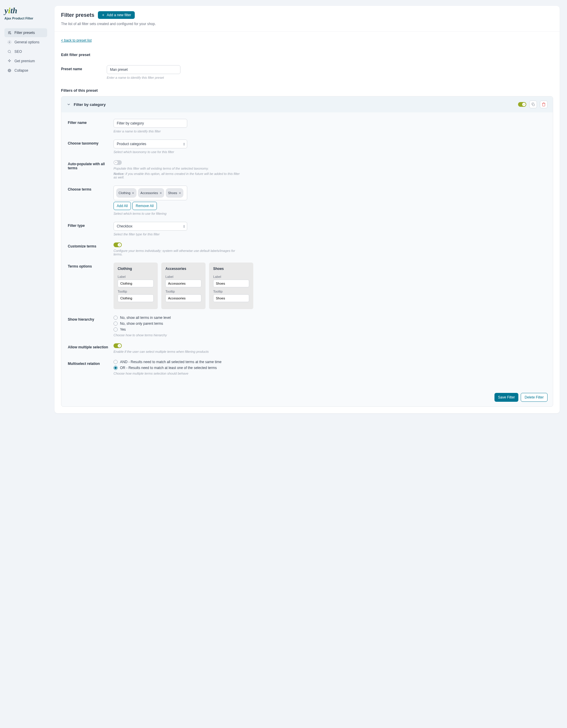 The height and width of the screenshot is (728, 567). Describe the element at coordinates (9, 52) in the screenshot. I see `search-icon` at that location.